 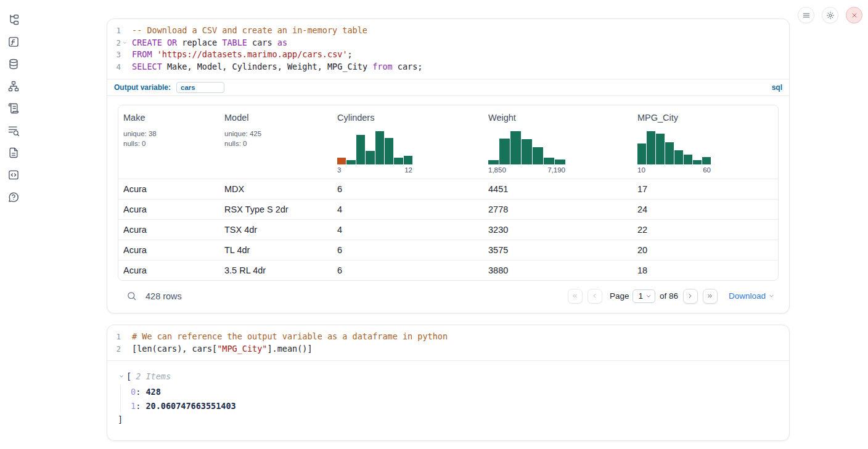 I want to click on output-variable-label: Output variable:, so click(x=142, y=87).